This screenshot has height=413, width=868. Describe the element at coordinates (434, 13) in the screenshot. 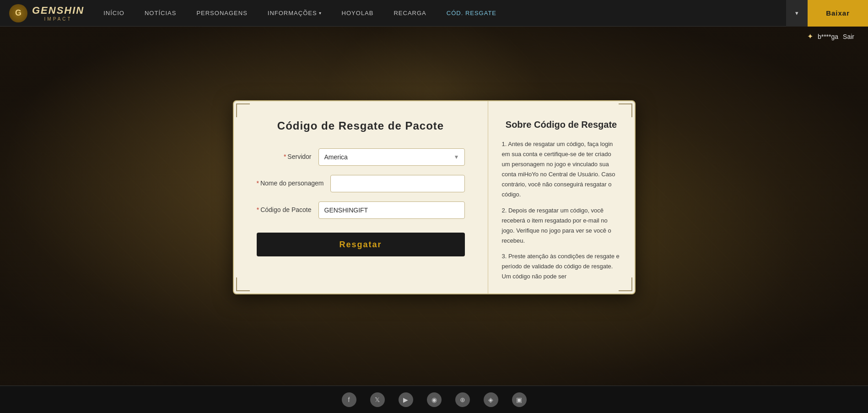

I see `navbar: G Genshin Impact INÍCIO NOTÍCIAS PERSONA…` at that location.